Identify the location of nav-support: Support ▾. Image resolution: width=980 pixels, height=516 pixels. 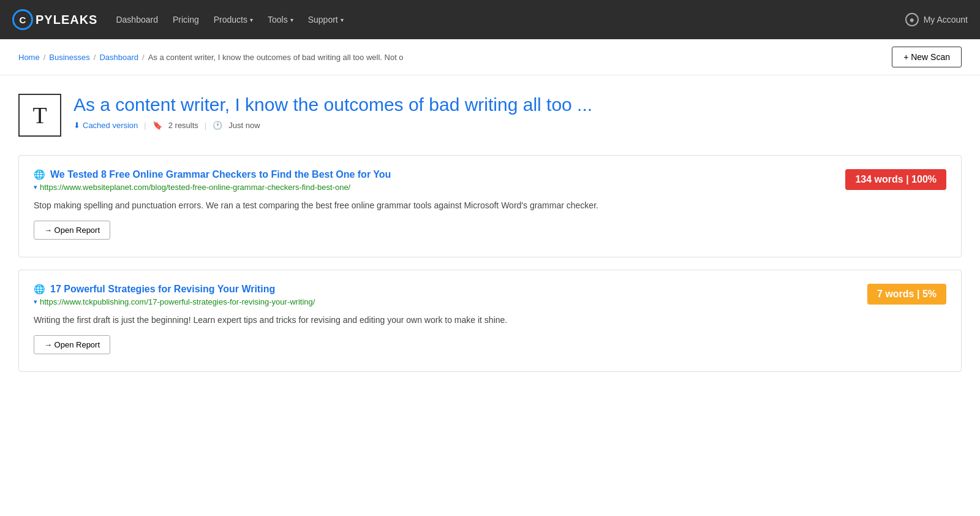
(326, 20).